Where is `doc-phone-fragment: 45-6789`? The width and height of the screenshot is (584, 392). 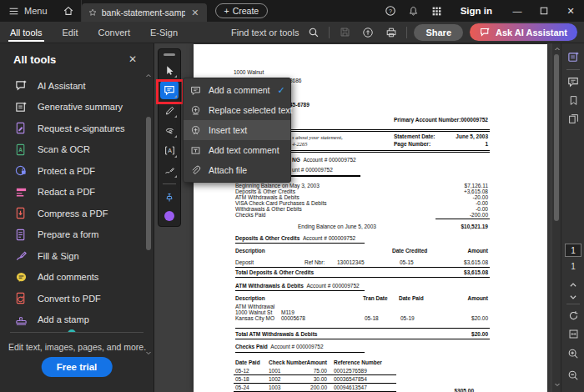
doc-phone-fragment: 45-6789 is located at coordinates (300, 105).